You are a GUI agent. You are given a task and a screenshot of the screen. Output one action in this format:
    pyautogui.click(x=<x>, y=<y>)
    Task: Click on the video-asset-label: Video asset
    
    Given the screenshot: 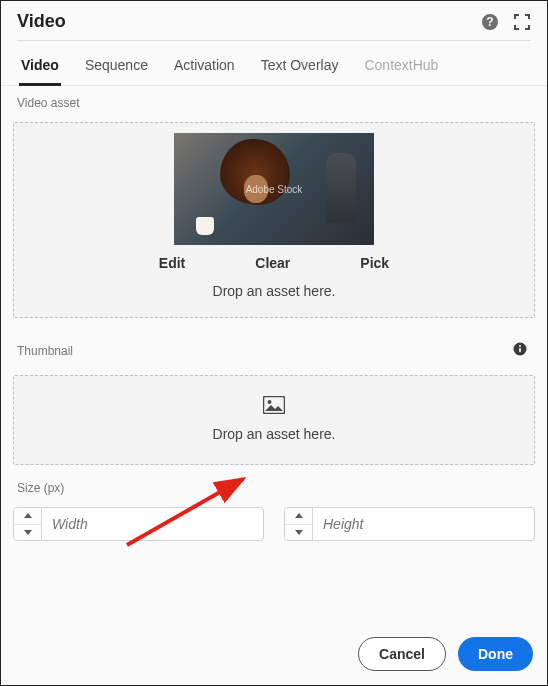 What is the action you would take?
    pyautogui.click(x=274, y=101)
    